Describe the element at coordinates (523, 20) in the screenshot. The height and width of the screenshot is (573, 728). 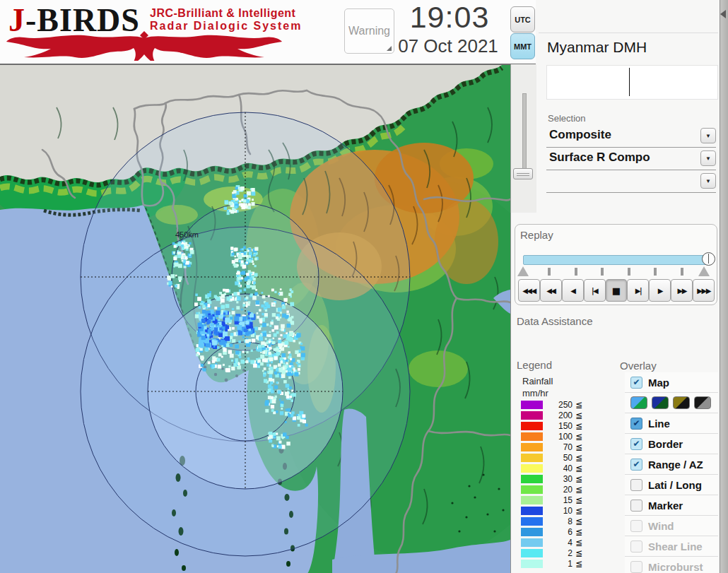
I see `timezone-utc-button: UTC` at that location.